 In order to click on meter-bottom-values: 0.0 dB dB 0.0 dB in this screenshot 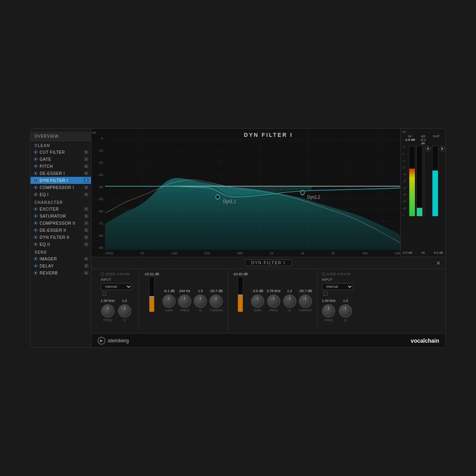, I will do `click(423, 253)`.